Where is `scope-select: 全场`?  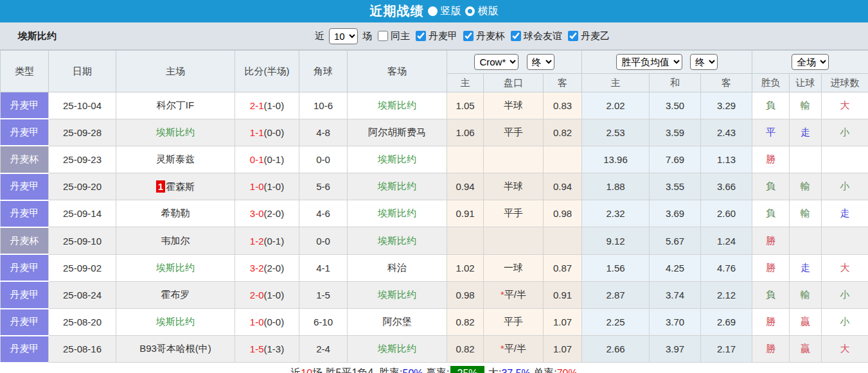
scope-select: 全场 is located at coordinates (810, 62).